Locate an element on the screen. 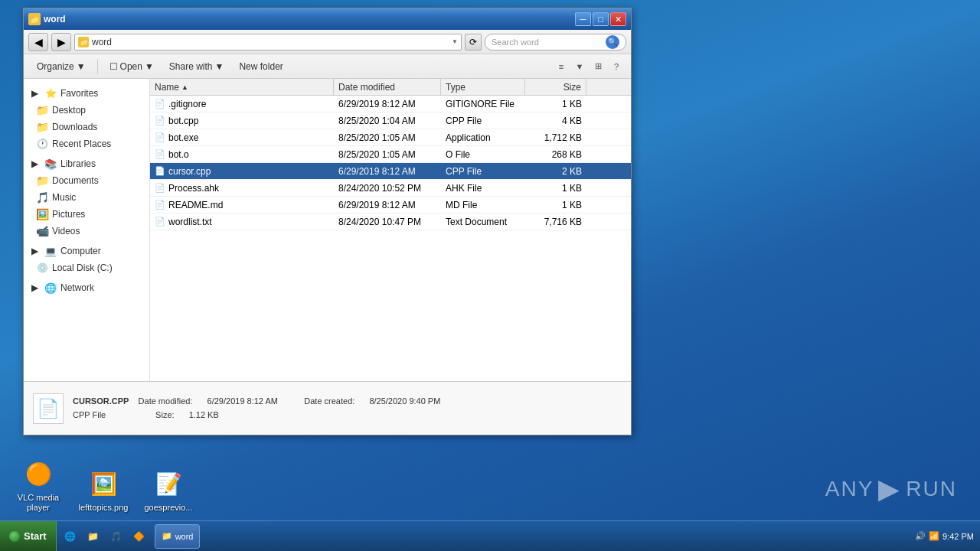  file-cell-name: 📄 bot.o is located at coordinates (242, 155).